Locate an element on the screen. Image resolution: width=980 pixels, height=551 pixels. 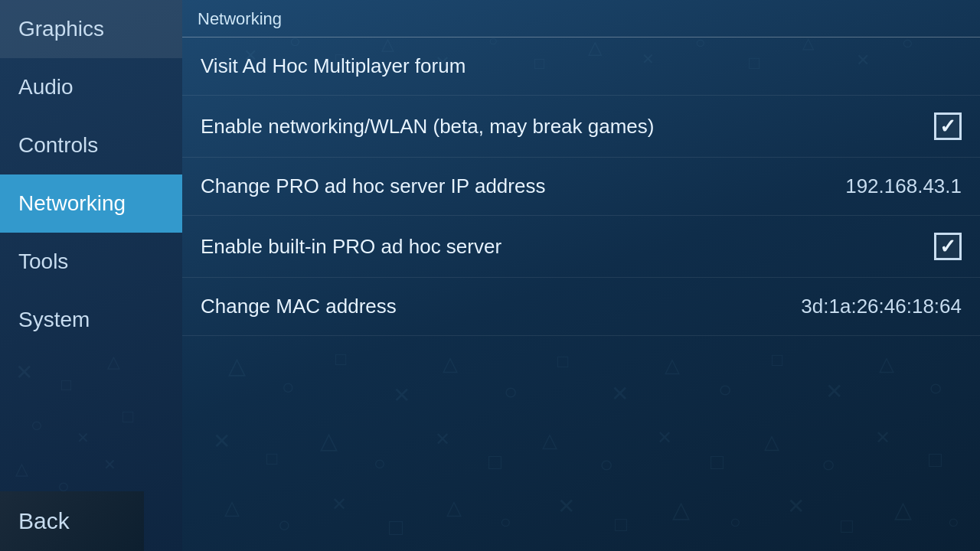
setting-label: Change PRO ad hoc server IP address is located at coordinates (373, 187).